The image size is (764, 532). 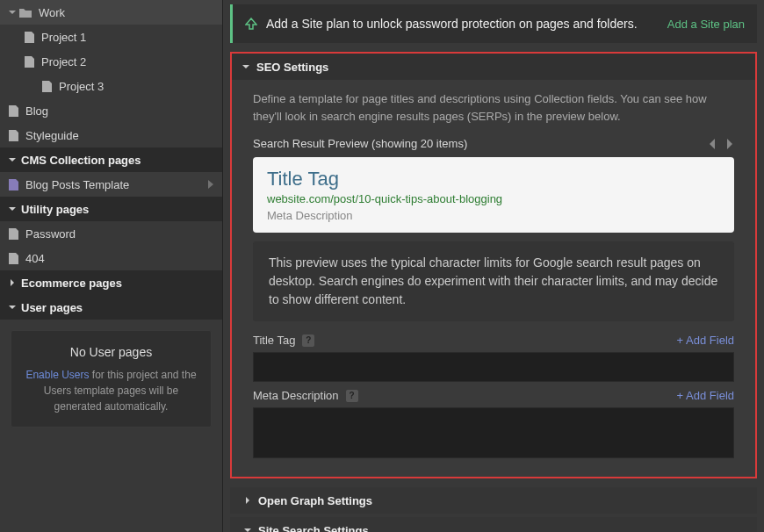 I want to click on serp-title: Title Tag, so click(x=494, y=179).